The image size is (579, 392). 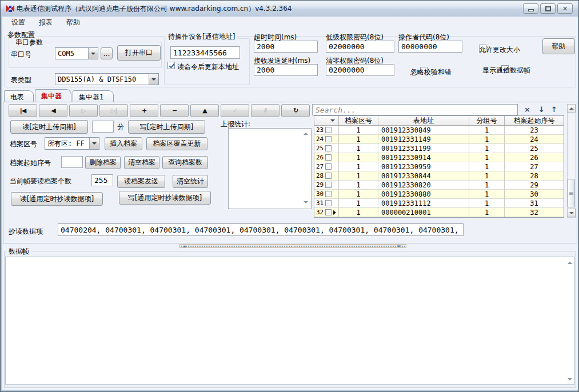 I want to click on port-browse-button: ..., so click(x=106, y=54).